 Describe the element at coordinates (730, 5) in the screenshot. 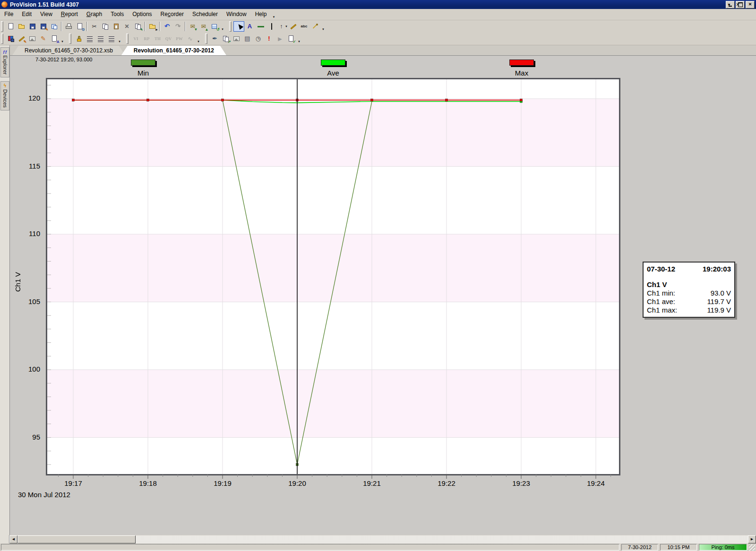

I see `tab-list-button: ▾` at that location.